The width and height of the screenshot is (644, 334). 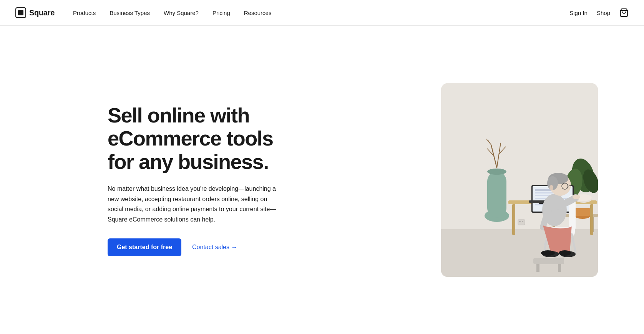 What do you see at coordinates (603, 13) in the screenshot?
I see `shop-link: Shop` at bounding box center [603, 13].